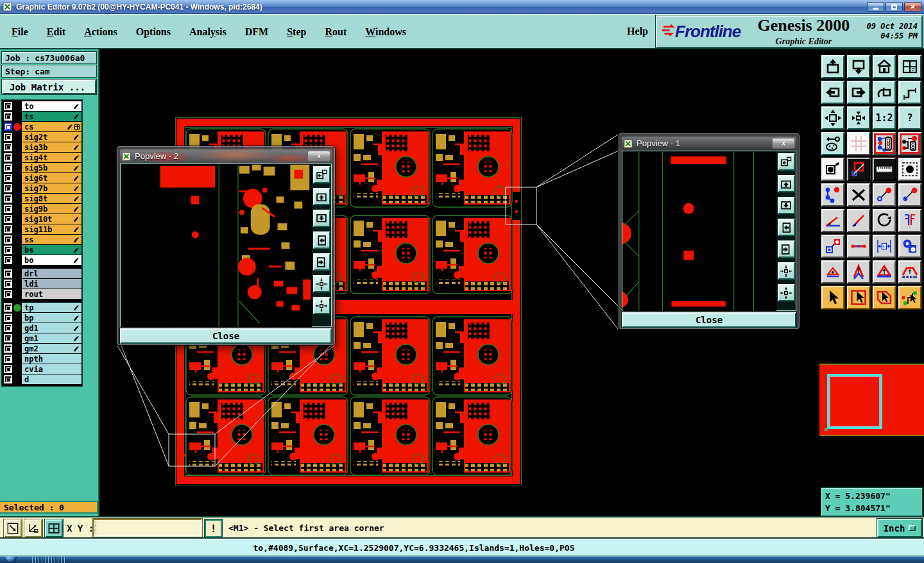 The height and width of the screenshot is (563, 924). I want to click on window-titlebar: Graphic Editor 9.07b2 (00@HY-HYCAM-PC041…, so click(462, 7).